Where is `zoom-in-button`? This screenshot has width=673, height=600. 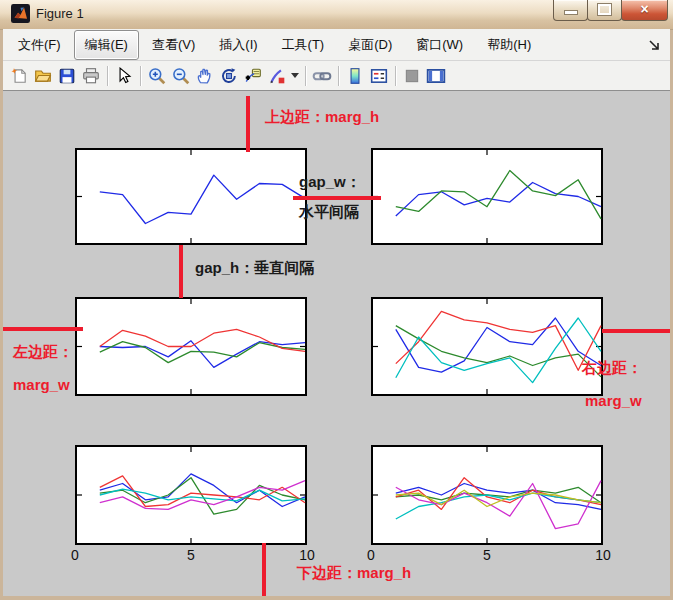
zoom-in-button is located at coordinates (157, 76).